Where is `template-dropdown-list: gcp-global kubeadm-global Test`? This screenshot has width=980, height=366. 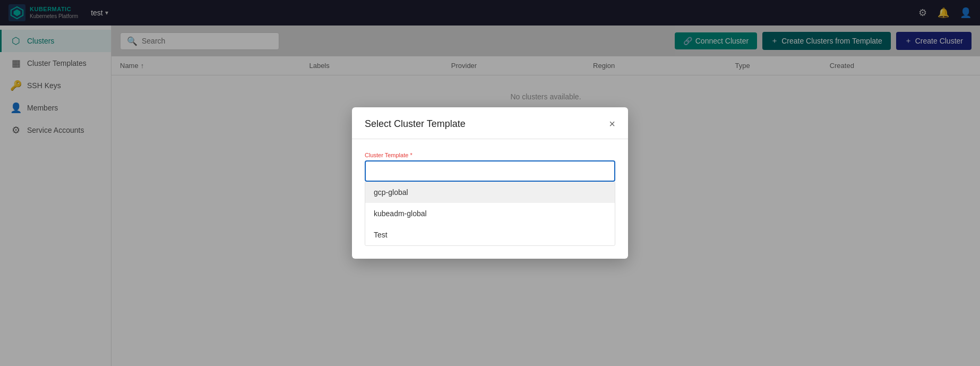 template-dropdown-list: gcp-global kubeadm-global Test is located at coordinates (490, 214).